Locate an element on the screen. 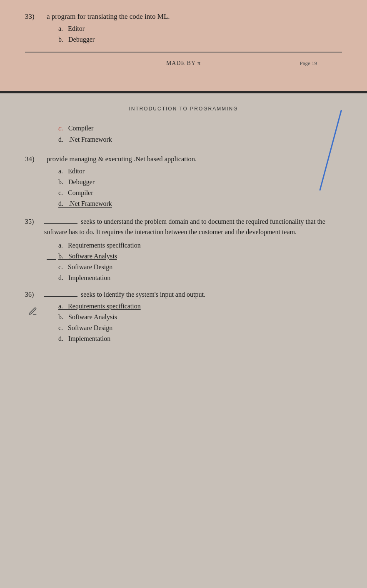 This screenshot has width=367, height=588. q33-number: 33) is located at coordinates (32, 17).